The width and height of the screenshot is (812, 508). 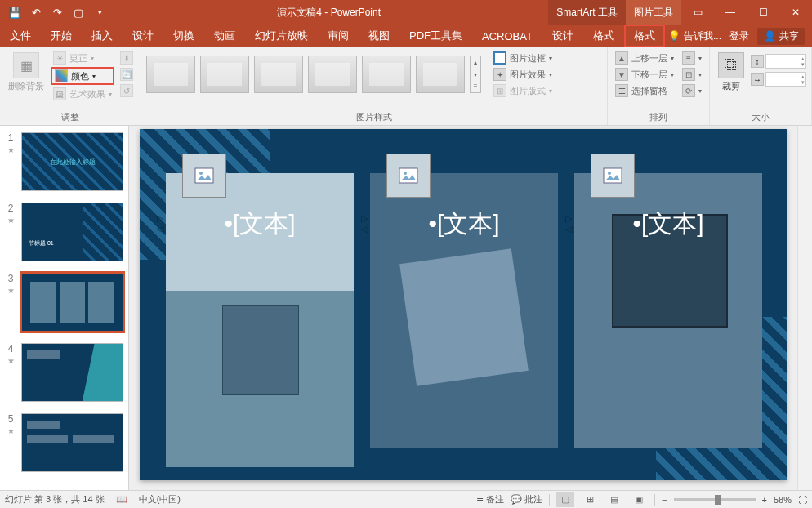 I want to click on signin-button: 登录, so click(x=739, y=36).